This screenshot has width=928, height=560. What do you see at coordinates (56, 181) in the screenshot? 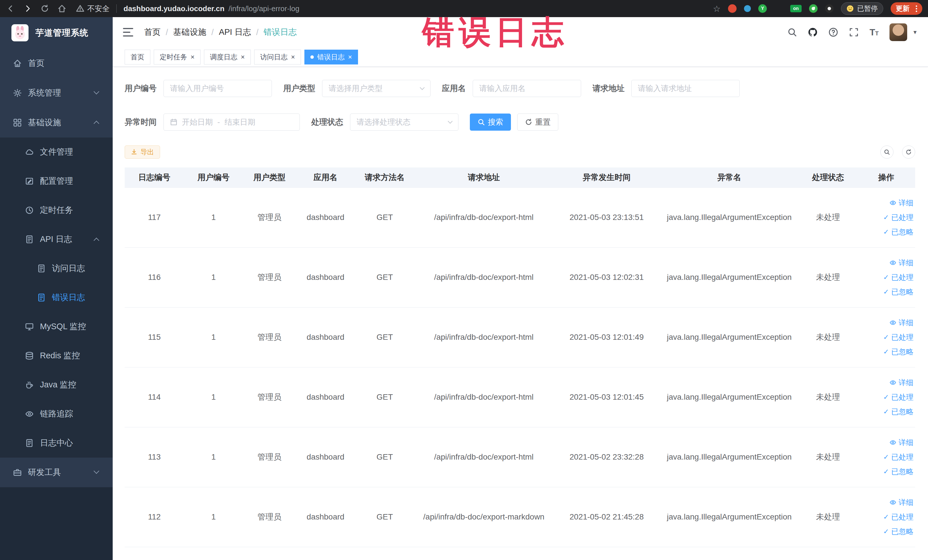
I see `sidebar-item-config-management: 配置管理` at bounding box center [56, 181].